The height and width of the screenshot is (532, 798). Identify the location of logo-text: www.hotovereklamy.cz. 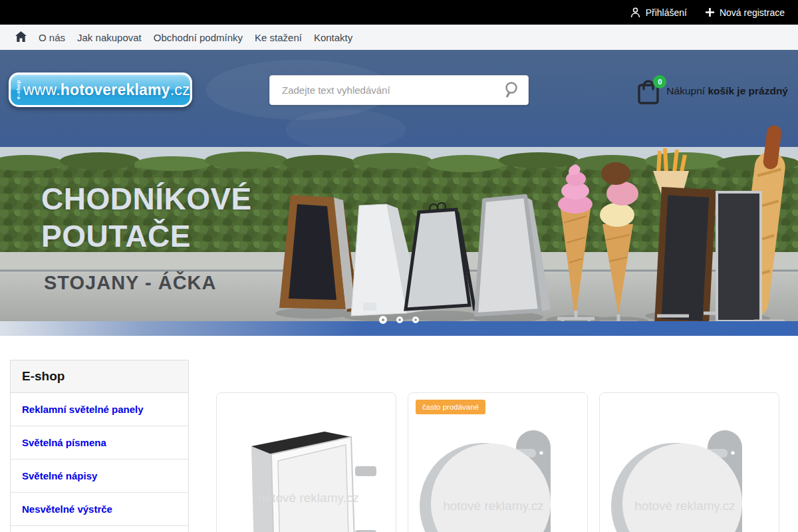
(106, 90).